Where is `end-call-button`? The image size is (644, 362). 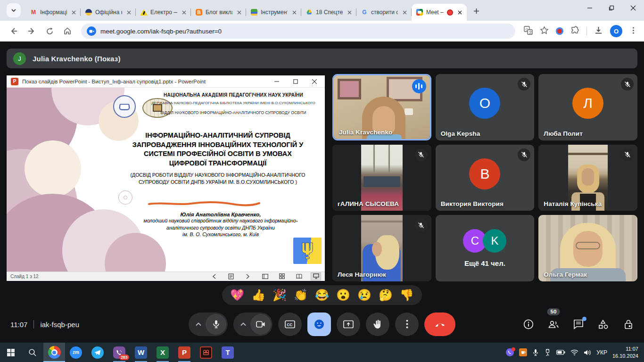 end-call-button is located at coordinates (440, 324).